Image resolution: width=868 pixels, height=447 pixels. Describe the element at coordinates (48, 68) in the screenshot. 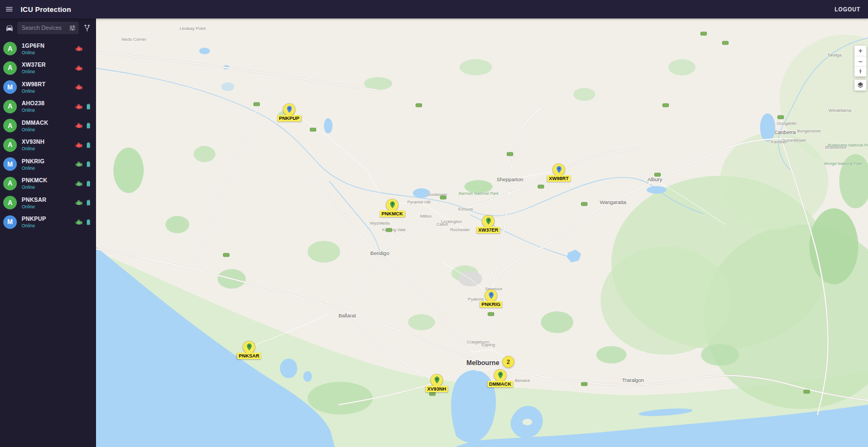

I see `device-list-item: A XW37ER Online` at that location.